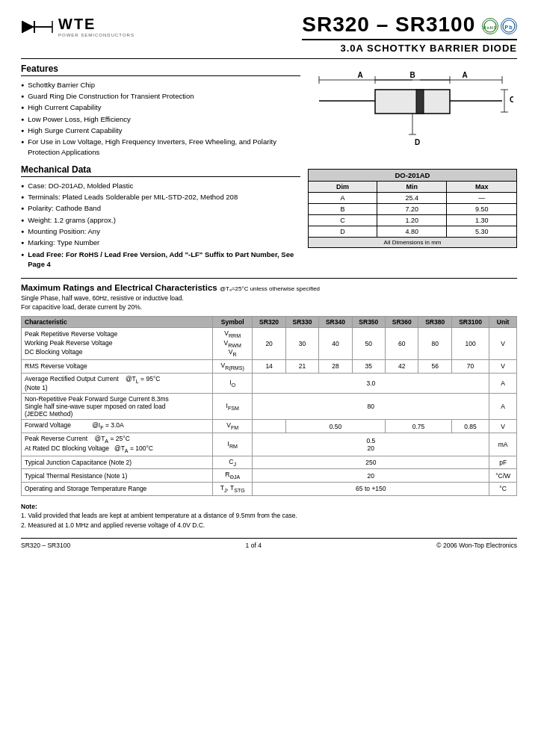 The image size is (538, 756). Describe the element at coordinates (254, 545) in the screenshot. I see `footer-center: 1 of 4` at that location.